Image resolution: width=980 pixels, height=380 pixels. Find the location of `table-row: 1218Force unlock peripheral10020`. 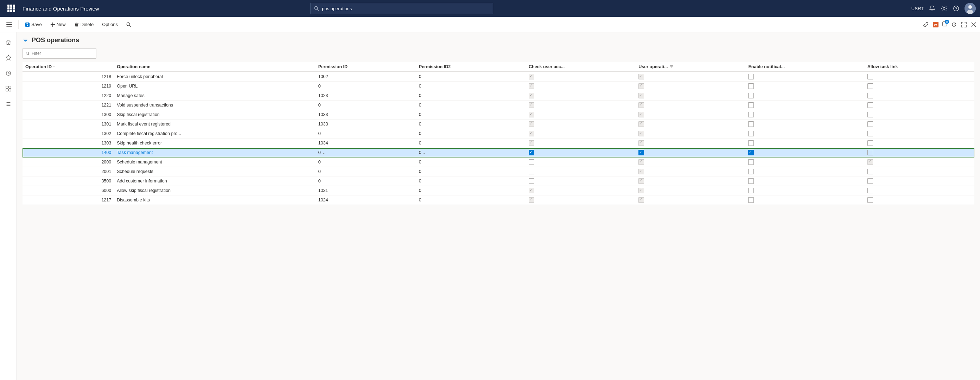

table-row: 1218Force unlock peripheral10020 is located at coordinates (498, 77).